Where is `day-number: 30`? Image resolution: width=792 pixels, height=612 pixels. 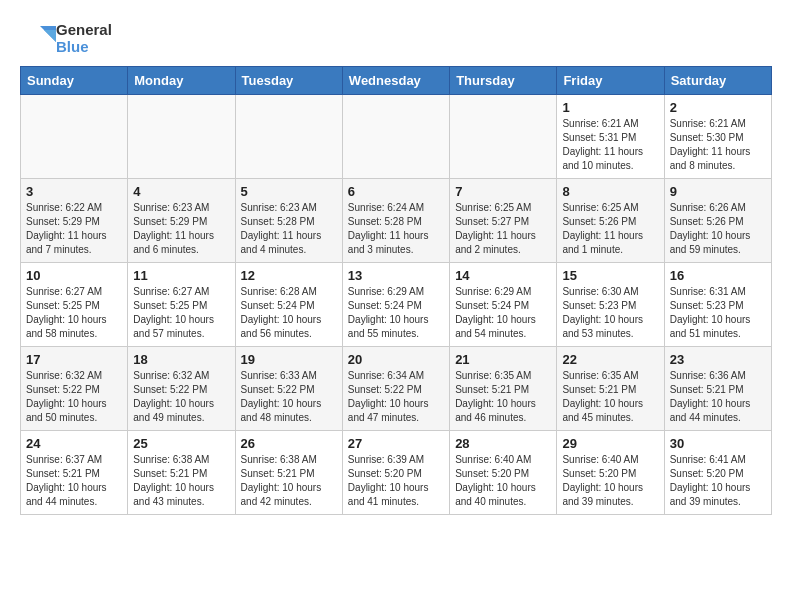 day-number: 30 is located at coordinates (718, 444).